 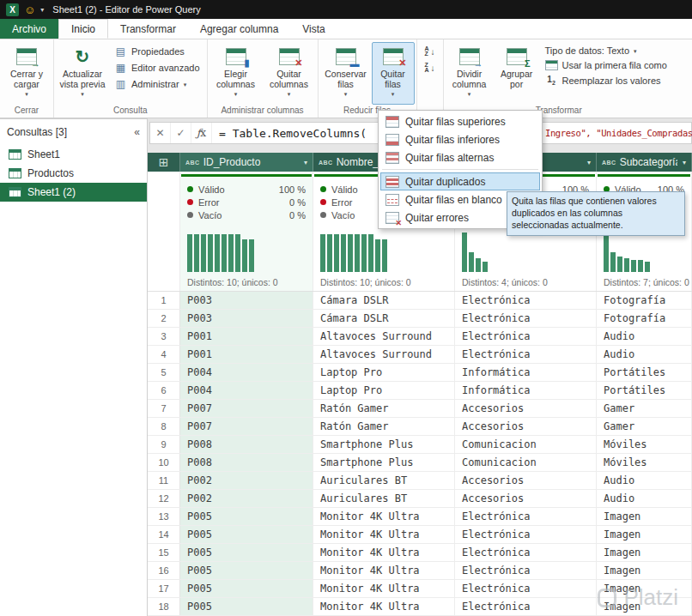 I want to click on row-number: 11, so click(x=164, y=480).